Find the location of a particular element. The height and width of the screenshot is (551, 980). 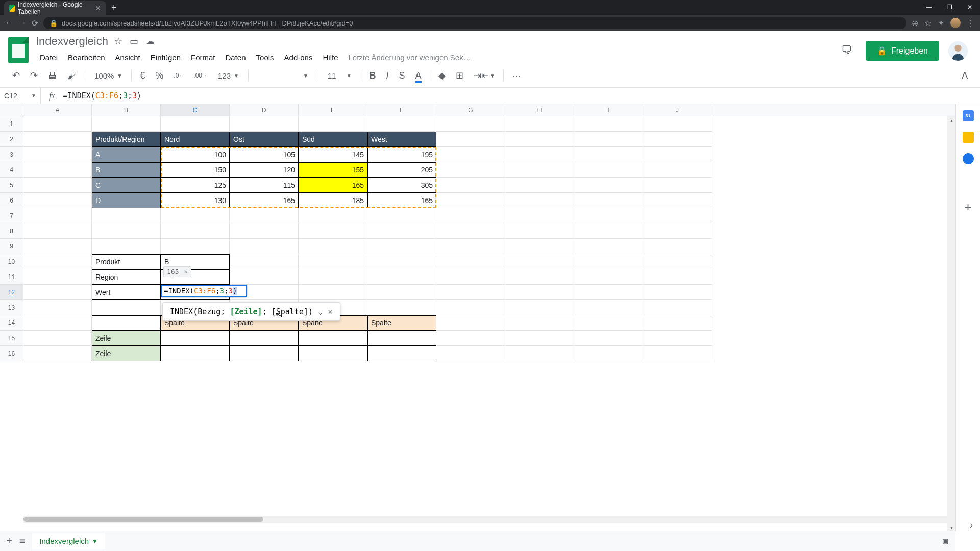

redo-icon: ↷ is located at coordinates (34, 76).